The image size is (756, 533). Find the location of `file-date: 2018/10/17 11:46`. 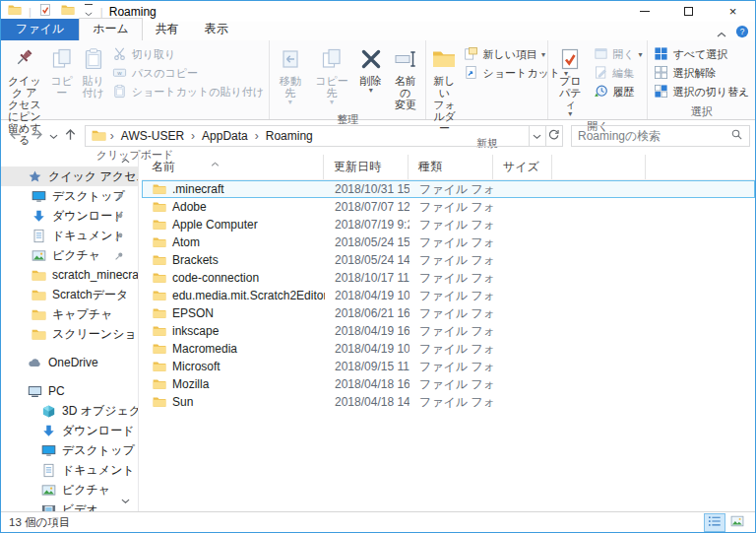

file-date: 2018/10/17 11:46 is located at coordinates (367, 278).